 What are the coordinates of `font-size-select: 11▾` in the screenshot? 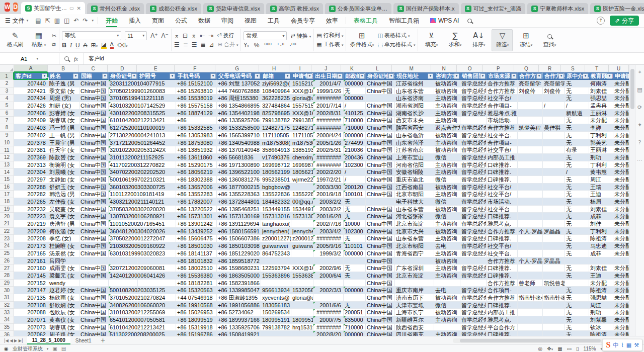 It's located at (136, 36).